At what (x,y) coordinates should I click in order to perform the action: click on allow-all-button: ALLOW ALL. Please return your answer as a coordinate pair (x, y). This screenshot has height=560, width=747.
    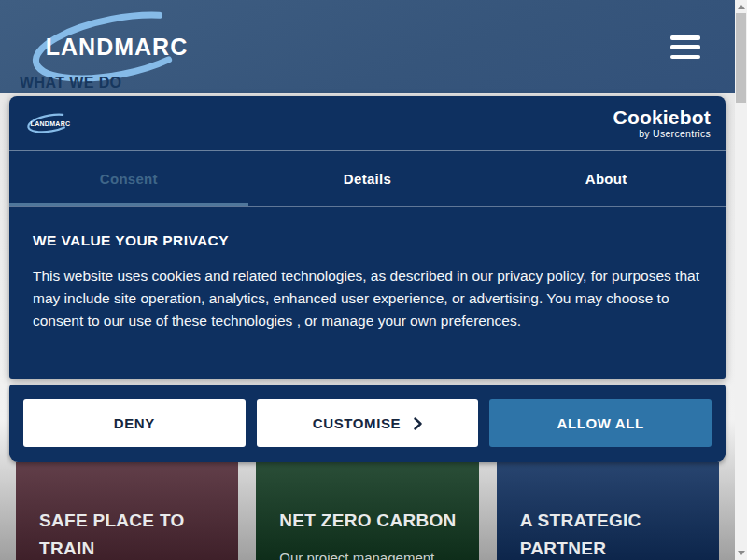
    Looking at the image, I should click on (600, 424).